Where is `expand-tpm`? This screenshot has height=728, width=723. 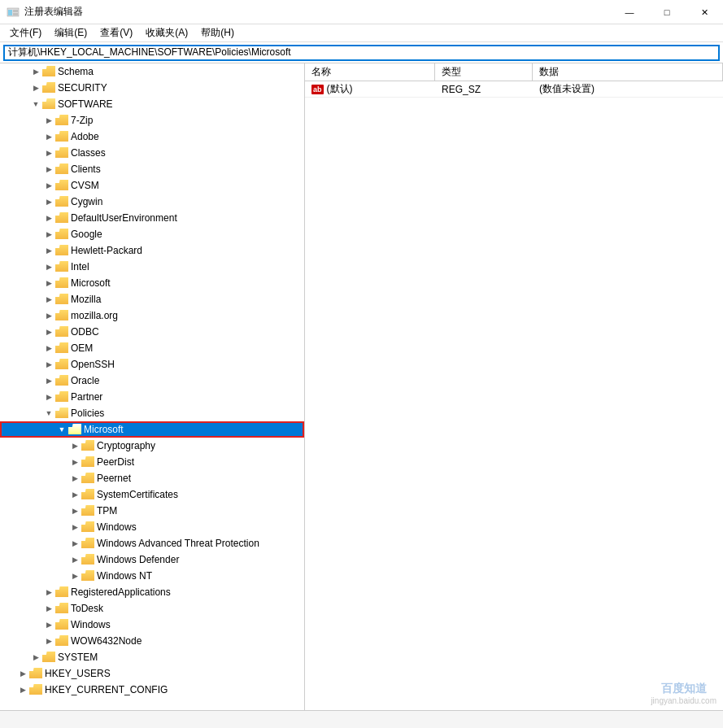 expand-tpm is located at coordinates (75, 511).